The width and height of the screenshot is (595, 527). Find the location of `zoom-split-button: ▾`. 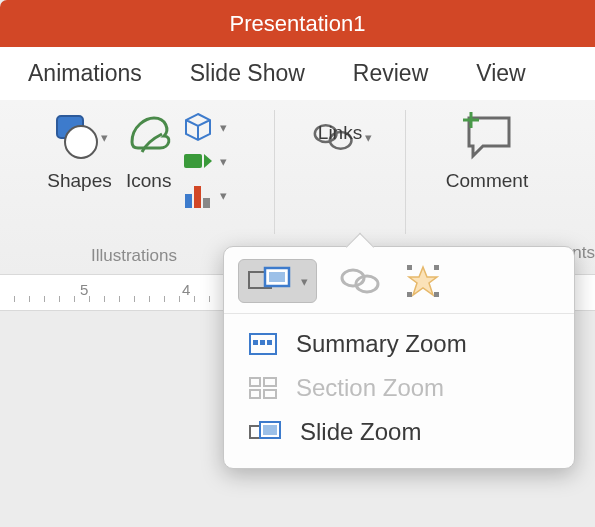

zoom-split-button: ▾ is located at coordinates (278, 281).